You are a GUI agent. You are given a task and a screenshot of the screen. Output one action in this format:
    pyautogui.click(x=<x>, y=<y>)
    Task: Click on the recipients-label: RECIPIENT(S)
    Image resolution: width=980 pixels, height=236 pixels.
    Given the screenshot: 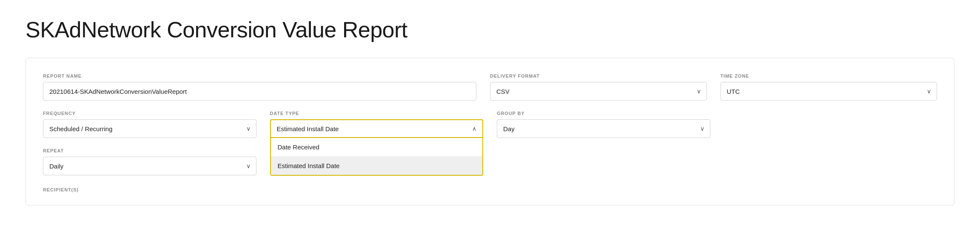 What is the action you would take?
    pyautogui.click(x=61, y=190)
    